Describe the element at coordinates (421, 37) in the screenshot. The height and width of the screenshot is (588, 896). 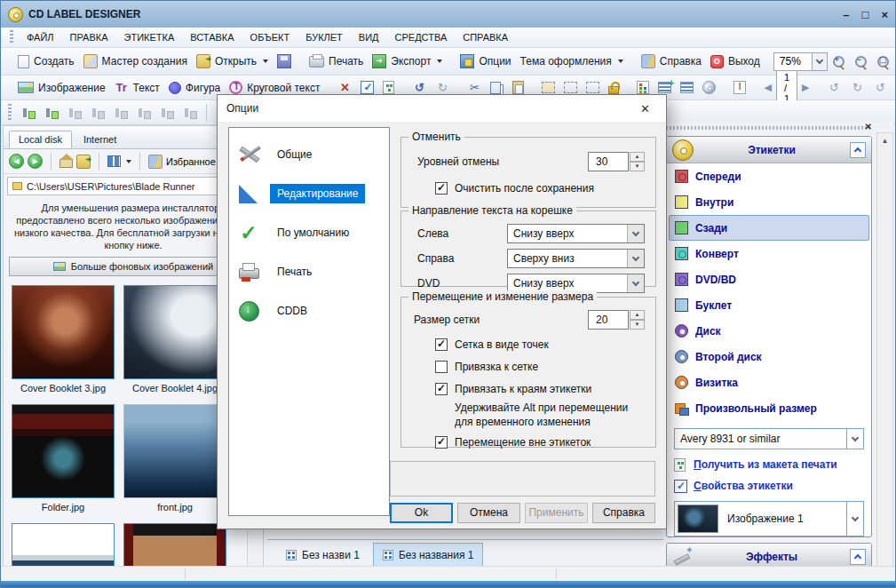
I see `menu-tools: СРЕДСТВА` at that location.